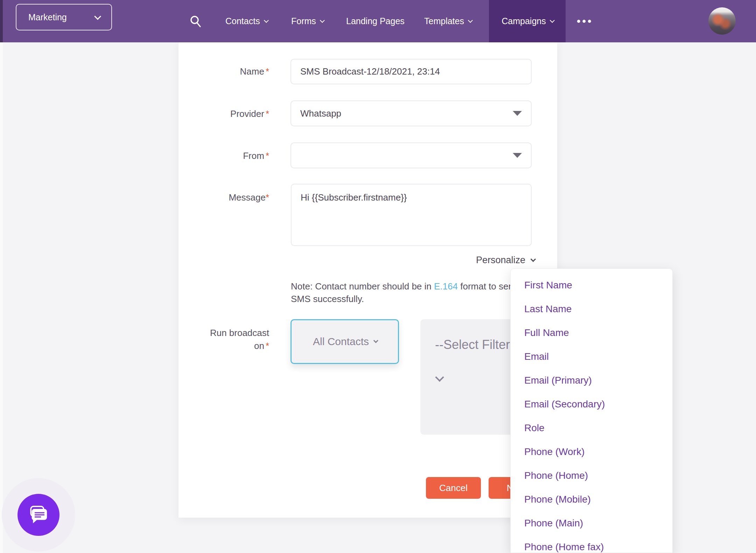  Describe the element at coordinates (448, 21) in the screenshot. I see `nav-item-templates: Templates` at that location.